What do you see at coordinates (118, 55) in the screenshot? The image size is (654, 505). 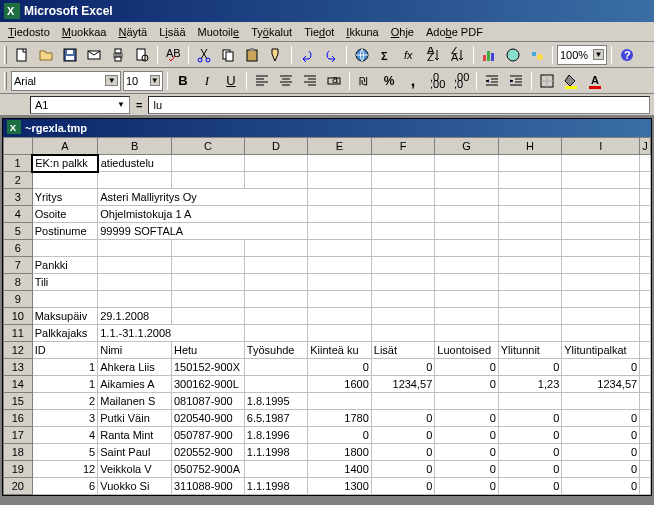 I see `print-button` at bounding box center [118, 55].